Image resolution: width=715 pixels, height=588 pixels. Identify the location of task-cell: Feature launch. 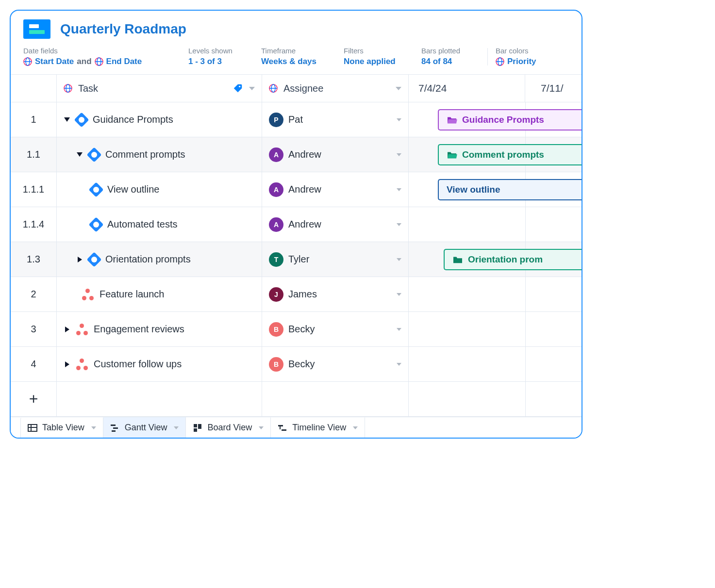
(159, 294).